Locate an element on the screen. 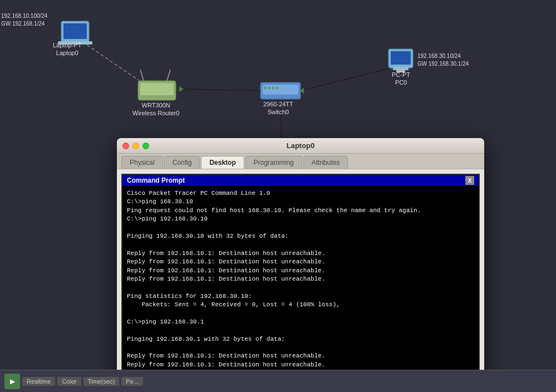 This screenshot has width=556, height=392. window-titlebar: Laptop0 is located at coordinates (301, 146).